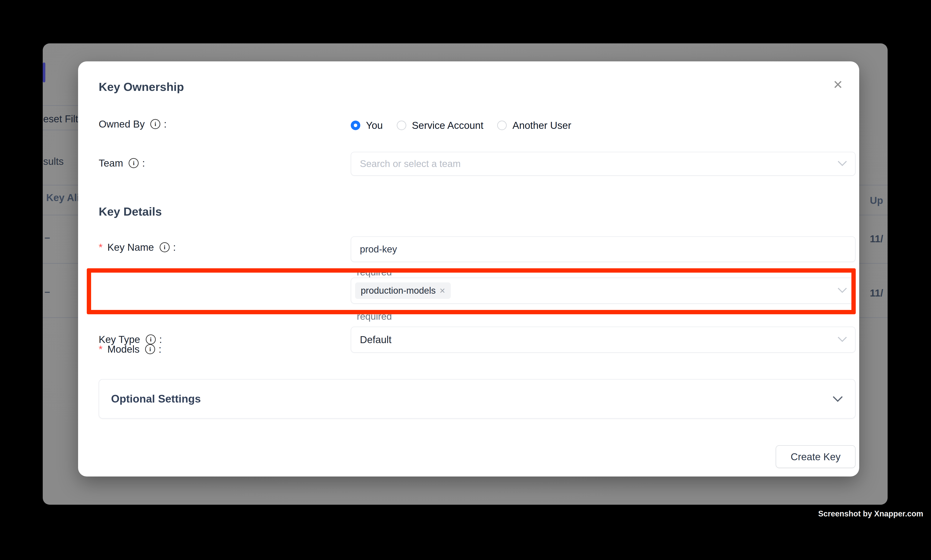 This screenshot has height=560, width=931. Describe the element at coordinates (131, 211) in the screenshot. I see `section-title-key-details: Key Details` at that location.